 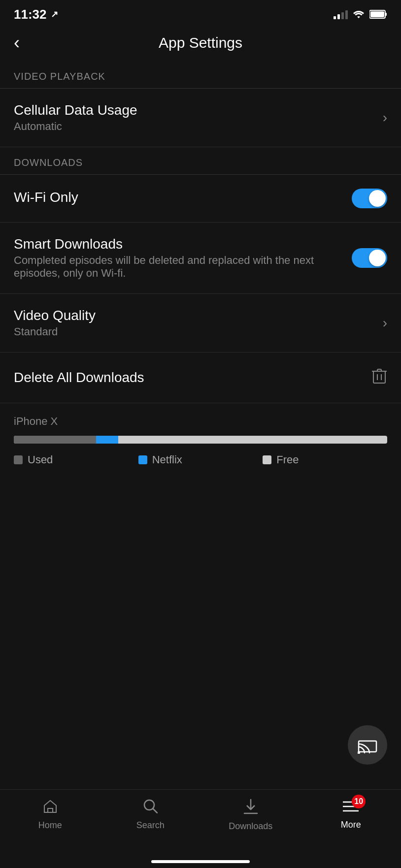 What do you see at coordinates (17, 43) in the screenshot?
I see `back-button: ‹` at bounding box center [17, 43].